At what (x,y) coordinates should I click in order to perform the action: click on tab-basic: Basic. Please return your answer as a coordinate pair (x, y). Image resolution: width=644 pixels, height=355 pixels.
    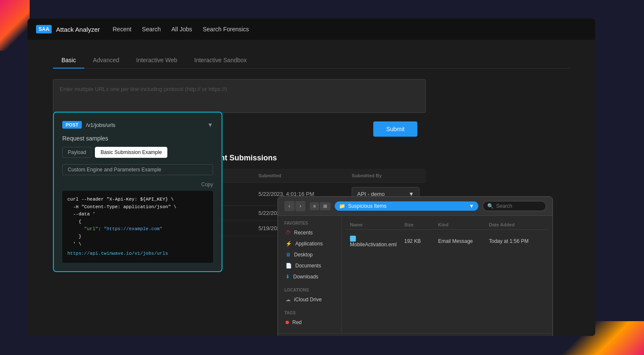
    Looking at the image, I should click on (69, 61).